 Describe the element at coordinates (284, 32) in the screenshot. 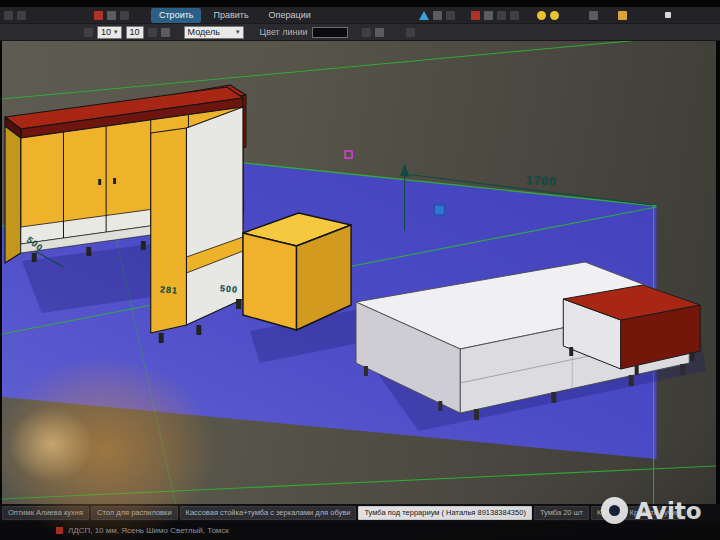

I see `line-color-label: Цвет линии` at that location.